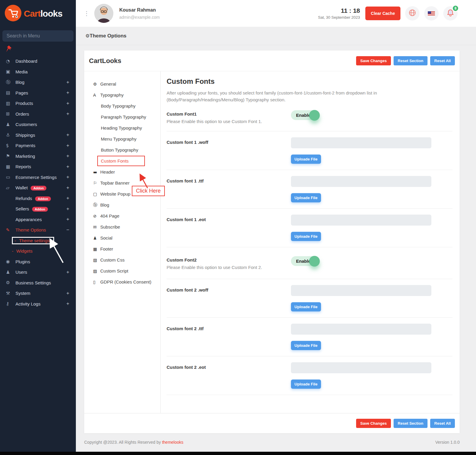  What do you see at coordinates (122, 150) in the screenshot?
I see `tnav-button-typography: Button Typography` at bounding box center [122, 150].